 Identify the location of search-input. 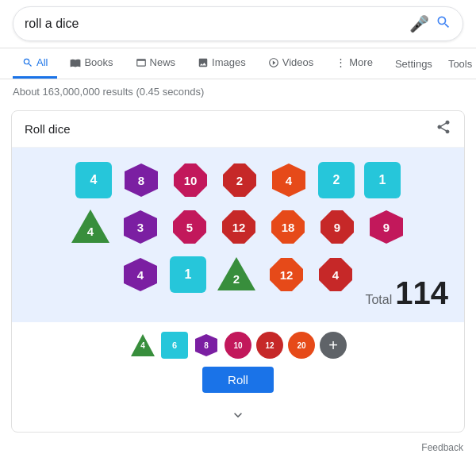
(217, 24).